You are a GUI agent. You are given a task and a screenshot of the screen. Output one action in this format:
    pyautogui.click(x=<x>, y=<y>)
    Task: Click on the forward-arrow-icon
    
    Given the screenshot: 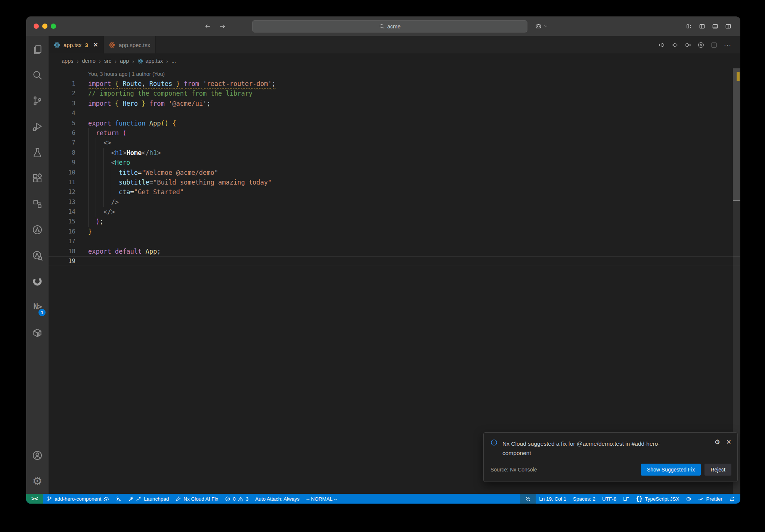 What is the action you would take?
    pyautogui.click(x=223, y=26)
    